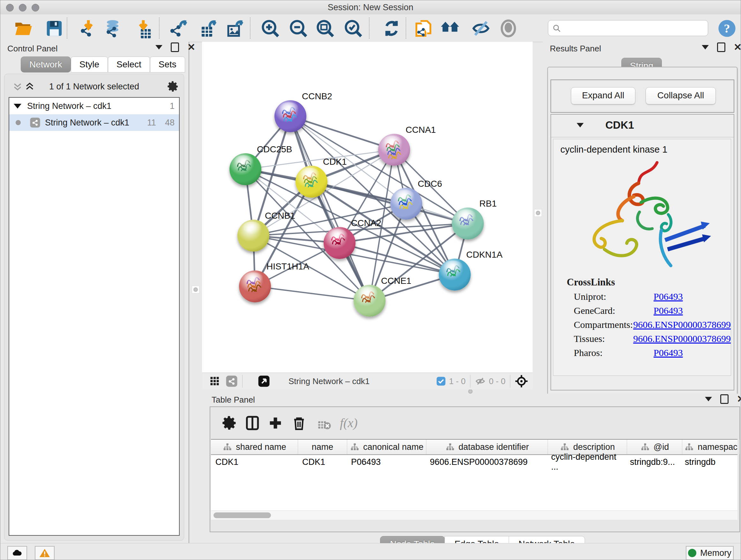 This screenshot has width=741, height=560. Describe the element at coordinates (89, 64) in the screenshot. I see `tab-style: Style` at that location.